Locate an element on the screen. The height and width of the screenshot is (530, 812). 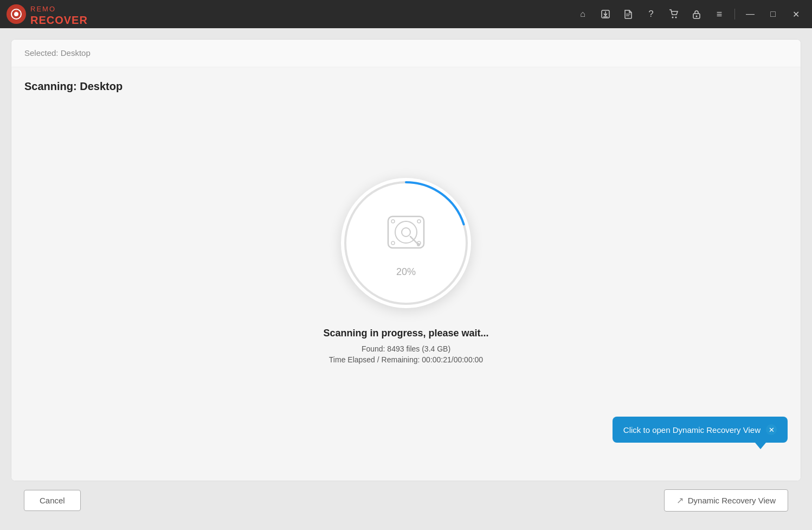
maximize-icon: □ is located at coordinates (773, 14).